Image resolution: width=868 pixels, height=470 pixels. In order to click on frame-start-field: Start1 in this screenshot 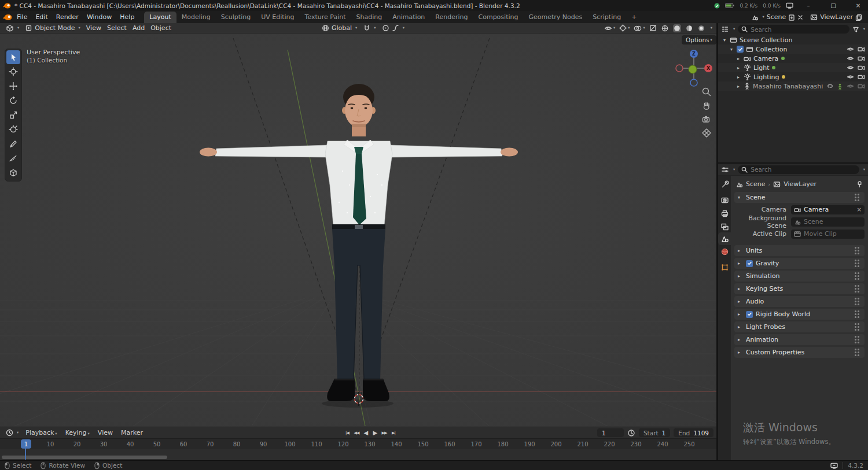, I will do `click(654, 432)`.